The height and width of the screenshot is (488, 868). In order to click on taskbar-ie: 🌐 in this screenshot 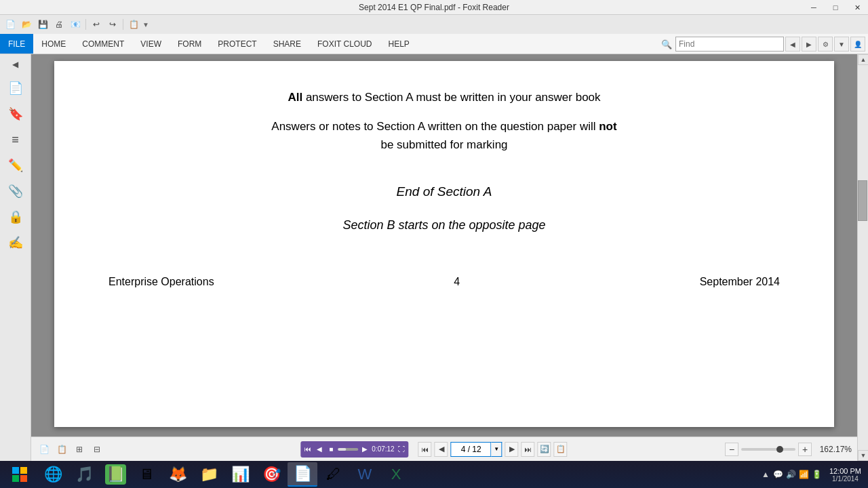, I will do `click(53, 474)`.